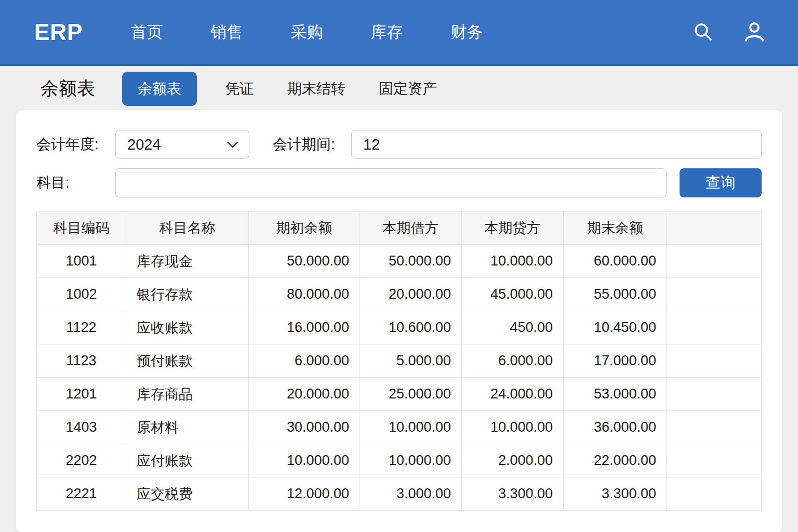 The image size is (798, 532). I want to click on table-cell: 原材料, so click(188, 428).